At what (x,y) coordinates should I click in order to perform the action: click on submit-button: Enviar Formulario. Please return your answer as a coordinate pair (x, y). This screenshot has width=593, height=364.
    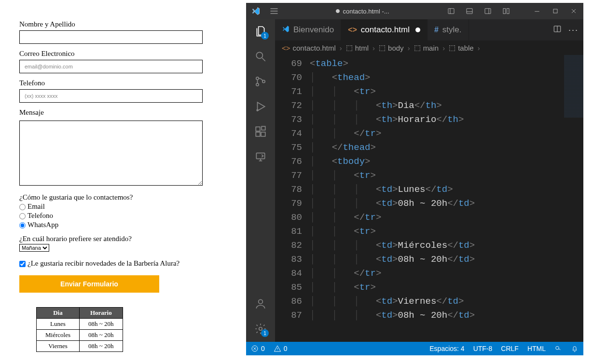
    Looking at the image, I should click on (89, 284).